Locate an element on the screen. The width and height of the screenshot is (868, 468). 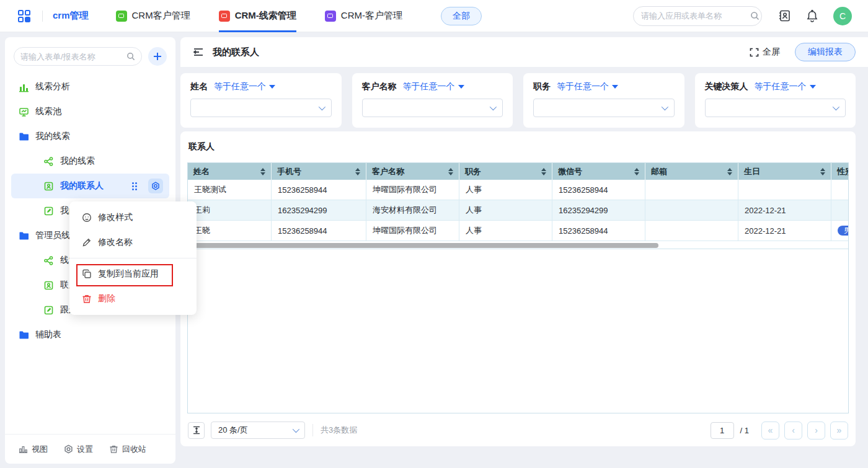
collapse-sidebar-icon is located at coordinates (198, 52).